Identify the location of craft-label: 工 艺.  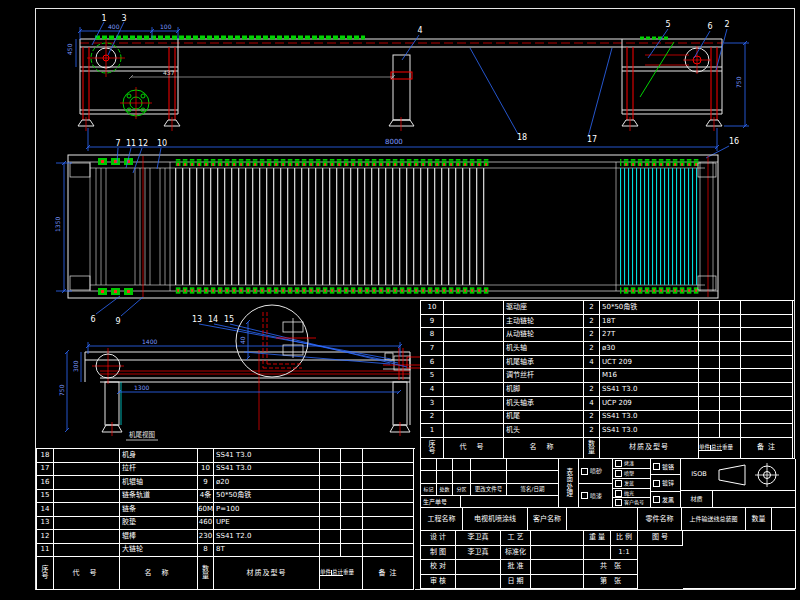
(516, 538).